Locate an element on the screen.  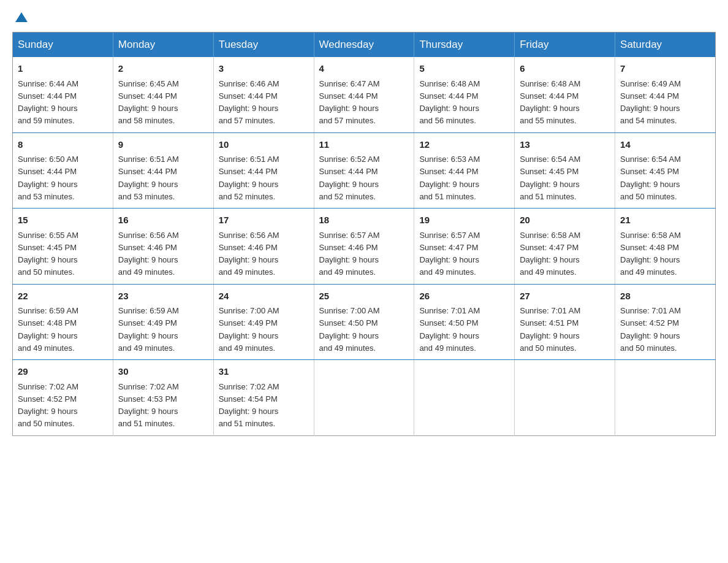
calendar-cell: 22 Sunrise: 6:59 AM Sunset: 4:48 PM Dayl… is located at coordinates (63, 322).